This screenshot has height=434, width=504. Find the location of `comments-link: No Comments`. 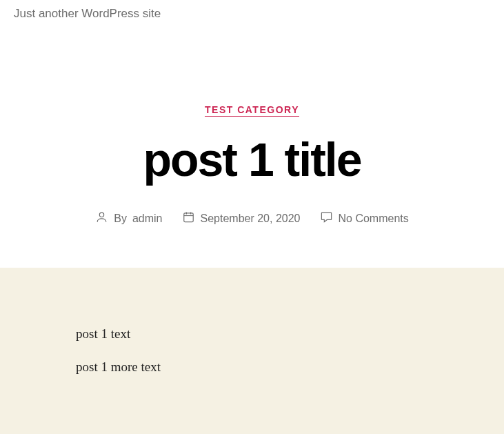

comments-link: No Comments is located at coordinates (374, 219).